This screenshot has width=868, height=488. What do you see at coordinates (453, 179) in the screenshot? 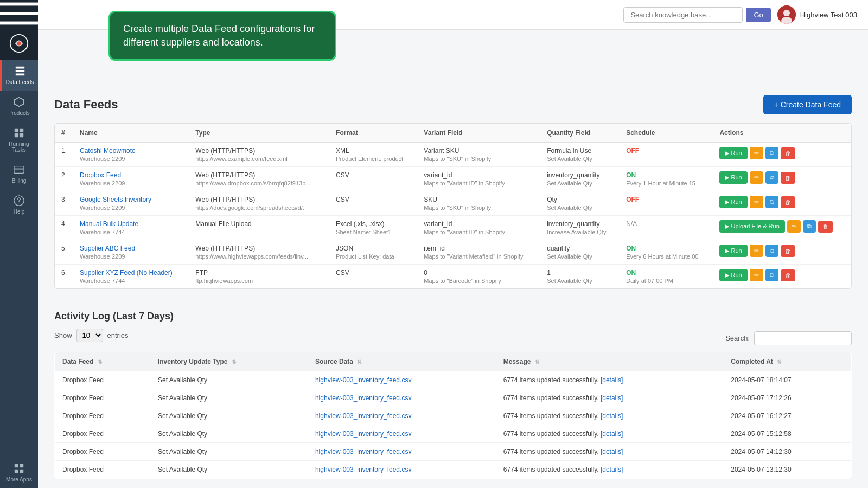
I see `table-row: 2. Dropbox Feed Warehouse 2209 Web (HTTP…` at bounding box center [453, 179].